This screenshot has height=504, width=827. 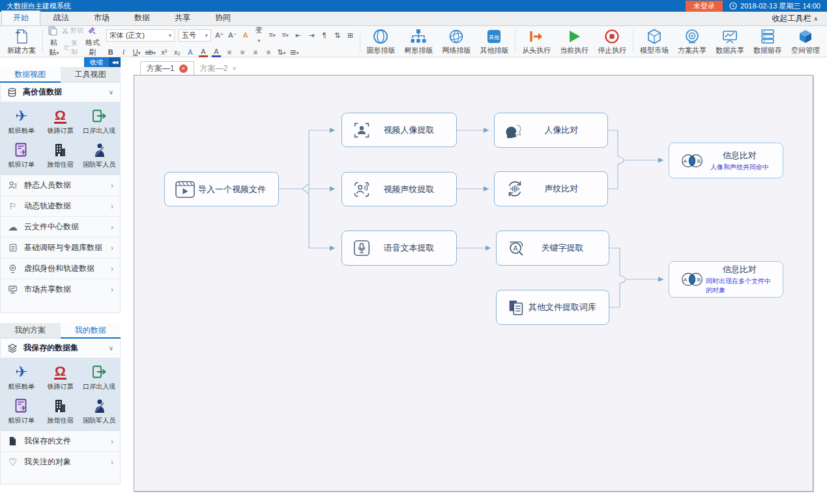 What do you see at coordinates (295, 53) in the screenshot?
I see `shading-icon: ⊞▾` at bounding box center [295, 53].